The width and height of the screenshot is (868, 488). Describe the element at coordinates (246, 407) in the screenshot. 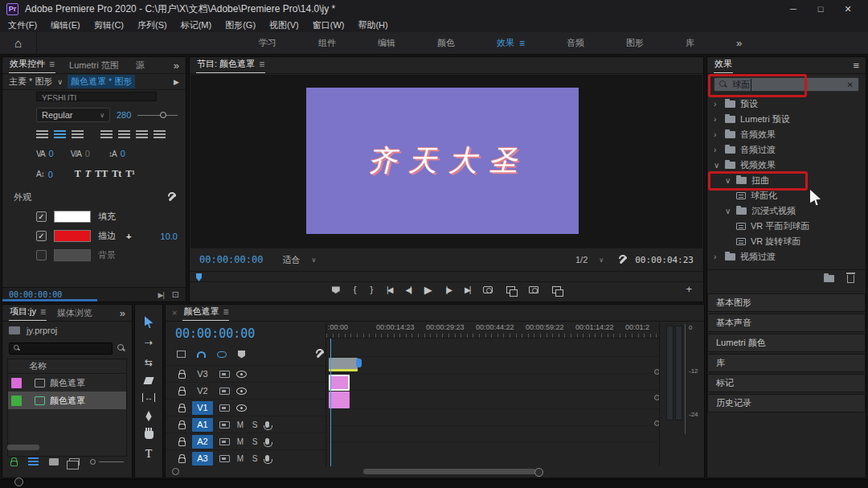

I see `track-header-v1: V1` at that location.